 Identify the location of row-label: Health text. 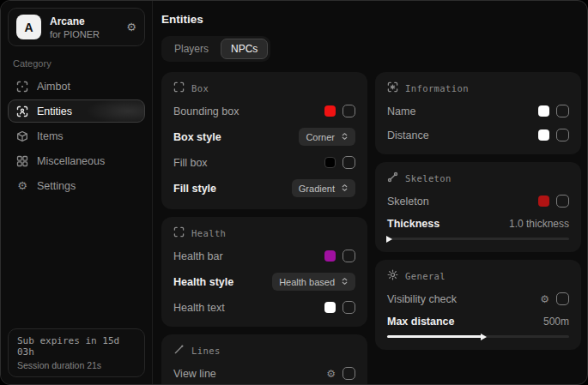
(199, 308).